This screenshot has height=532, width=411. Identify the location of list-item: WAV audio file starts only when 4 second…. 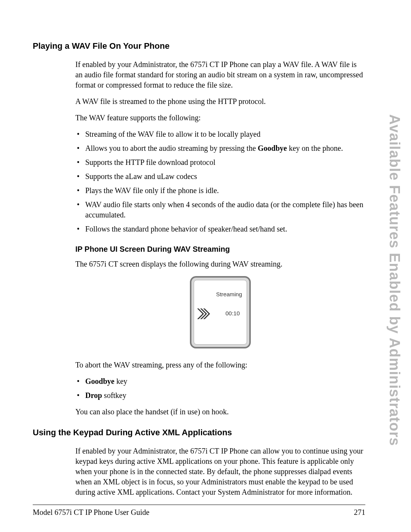
(220, 210).